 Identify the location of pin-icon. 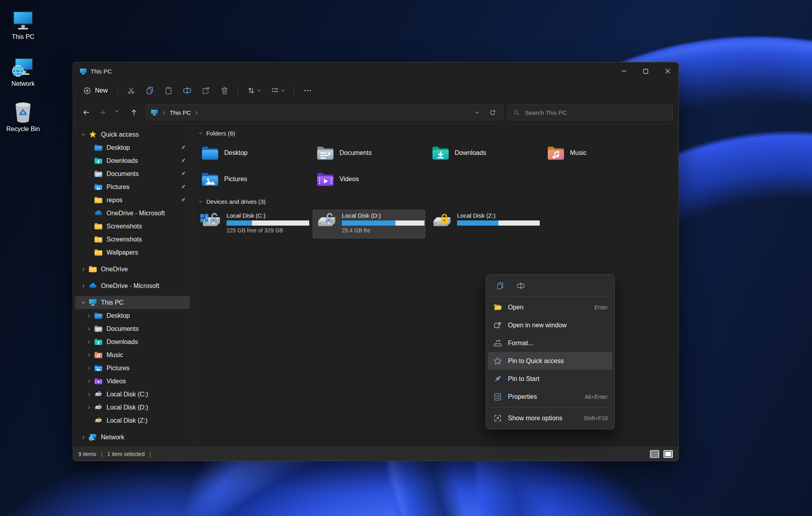
(498, 379).